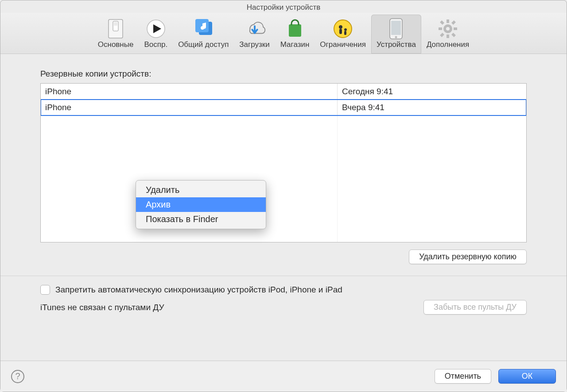 The width and height of the screenshot is (567, 392). Describe the element at coordinates (396, 34) in the screenshot. I see `tab-devices: Устройства` at that location.